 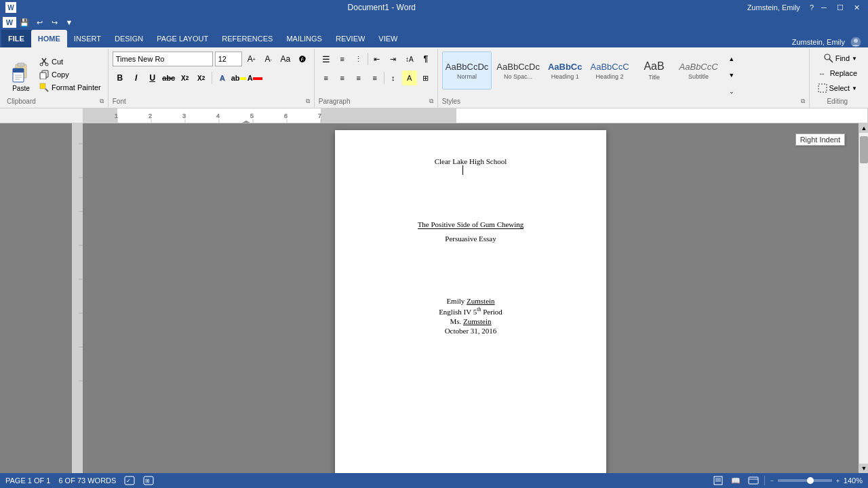 What do you see at coordinates (772, 481) in the screenshot?
I see `zoom-out-button: －` at bounding box center [772, 481].